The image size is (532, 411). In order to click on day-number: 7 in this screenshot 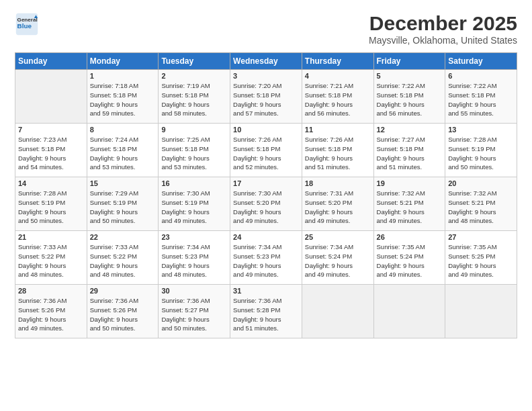, I will do `click(51, 130)`.